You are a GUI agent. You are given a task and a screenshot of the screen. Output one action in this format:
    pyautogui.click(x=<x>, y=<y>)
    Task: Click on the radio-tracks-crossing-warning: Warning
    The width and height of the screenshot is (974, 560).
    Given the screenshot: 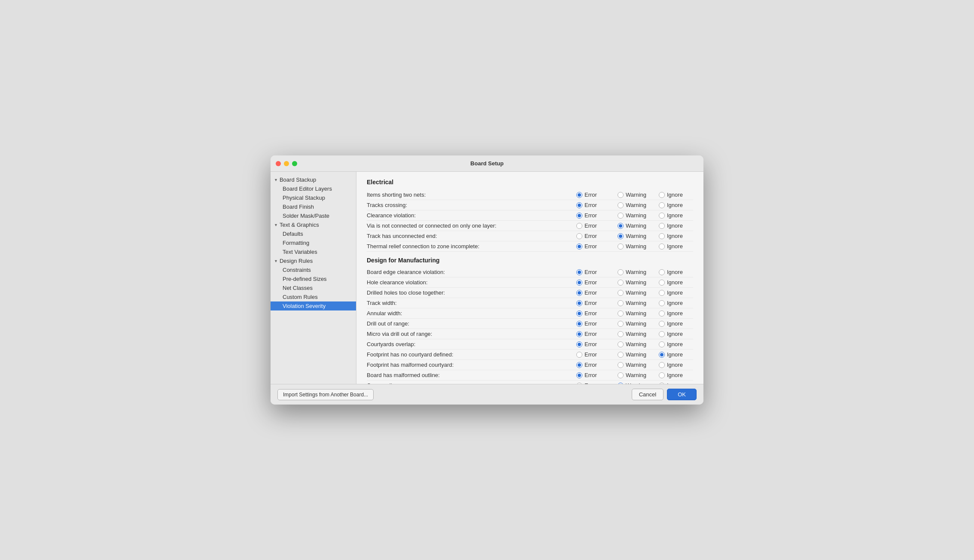 What is the action you would take?
    pyautogui.click(x=635, y=205)
    